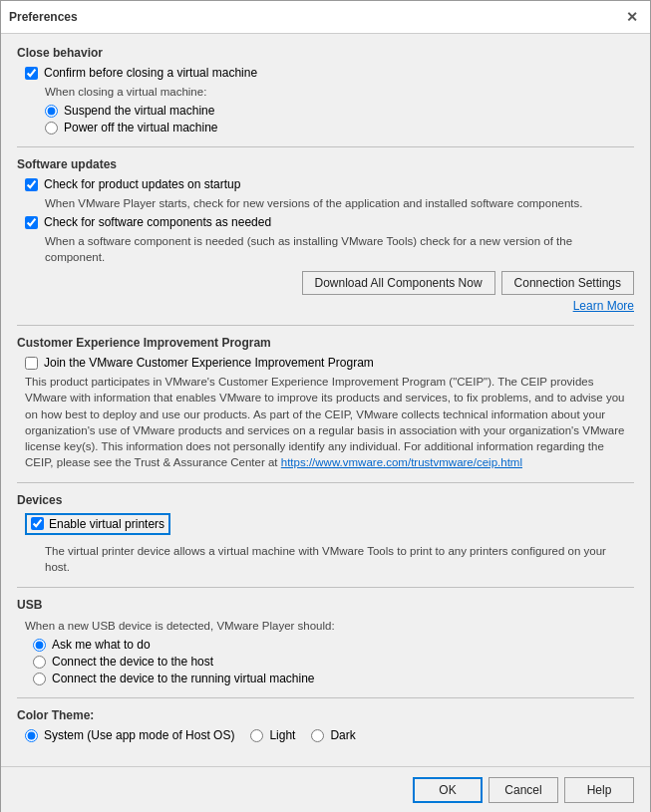  I want to click on ask-radio, so click(40, 646).